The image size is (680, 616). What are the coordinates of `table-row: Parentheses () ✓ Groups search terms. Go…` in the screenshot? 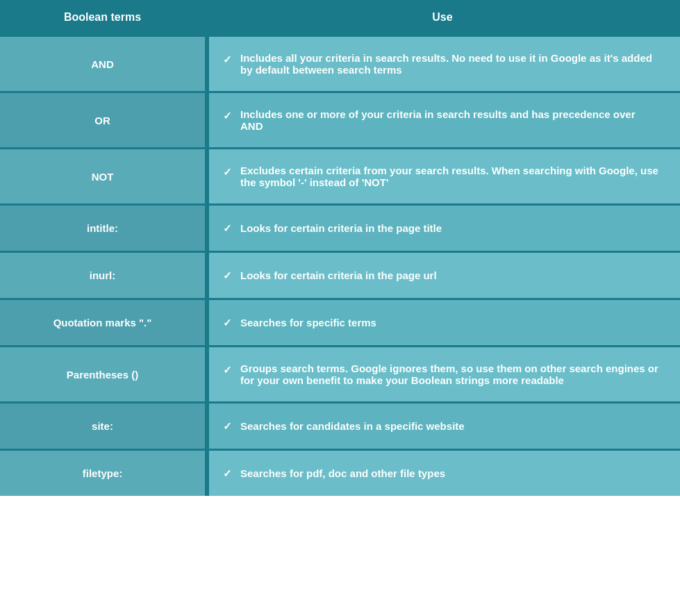 It's located at (340, 374).